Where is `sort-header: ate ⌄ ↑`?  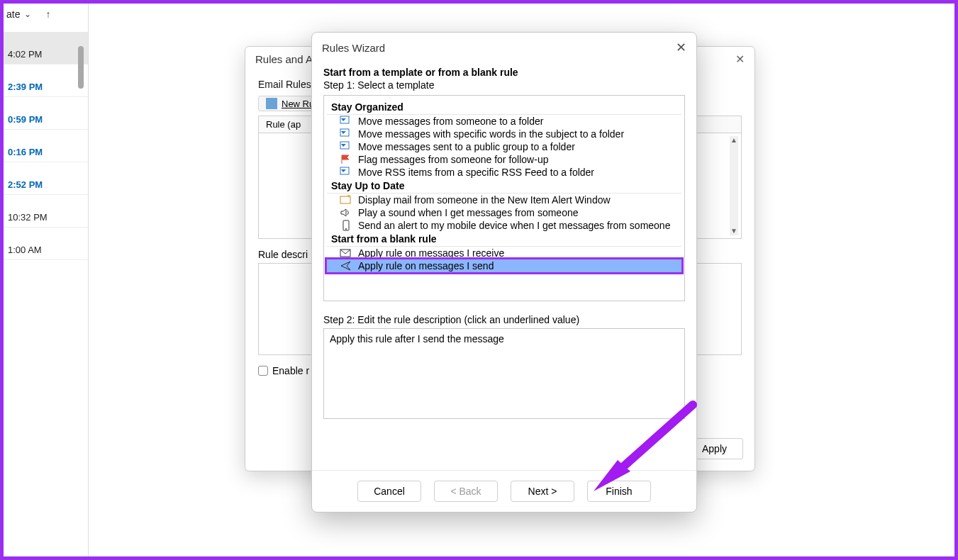 sort-header: ate ⌄ ↑ is located at coordinates (45, 14).